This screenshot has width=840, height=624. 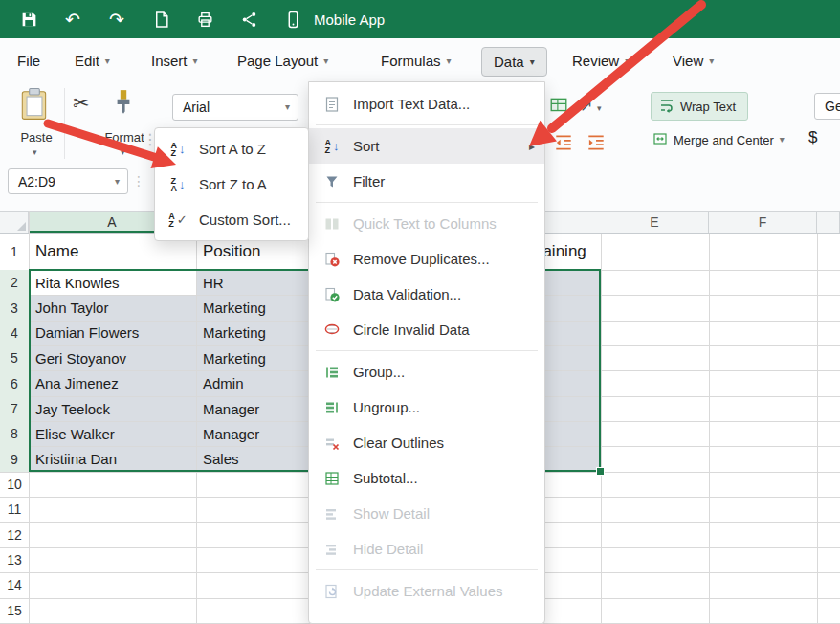 I want to click on menu-item-label: Ungroup..., so click(x=387, y=408).